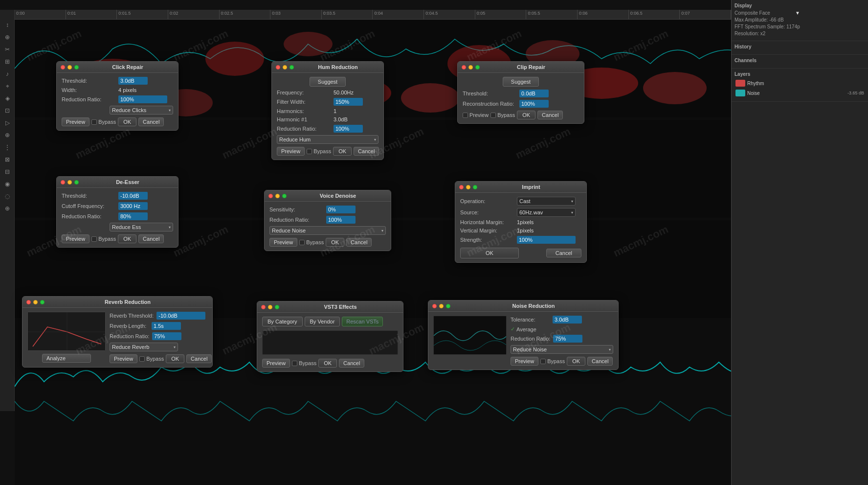 This screenshot has height=485, width=868. What do you see at coordinates (75, 239) in the screenshot?
I see `de-esser-preview-btn: Preview` at bounding box center [75, 239].